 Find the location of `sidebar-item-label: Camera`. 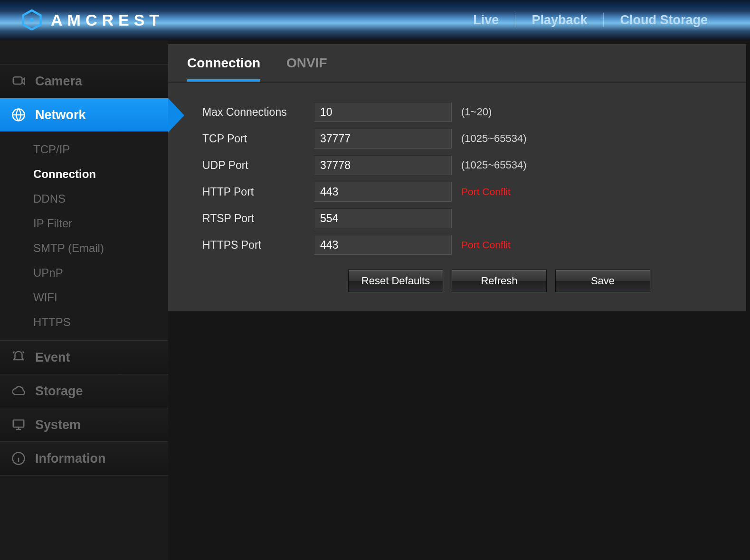

sidebar-item-label: Camera is located at coordinates (59, 82).